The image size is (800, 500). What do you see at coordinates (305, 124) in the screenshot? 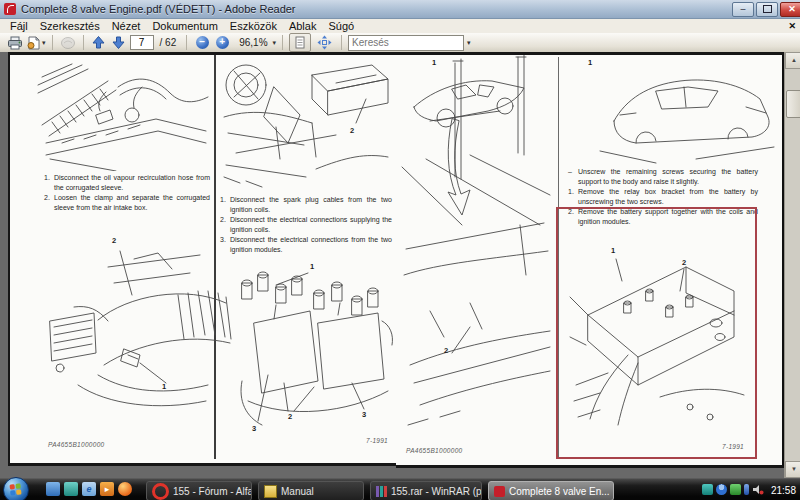
I see `figure-engine-battery: 2` at bounding box center [305, 124].